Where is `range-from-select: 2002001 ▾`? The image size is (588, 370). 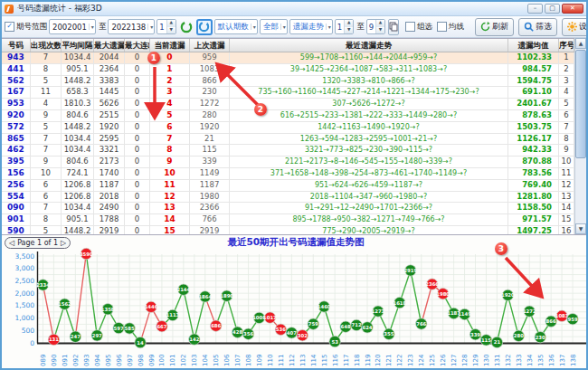
range-from-select: 2002001 ▾ is located at coordinates (72, 27).